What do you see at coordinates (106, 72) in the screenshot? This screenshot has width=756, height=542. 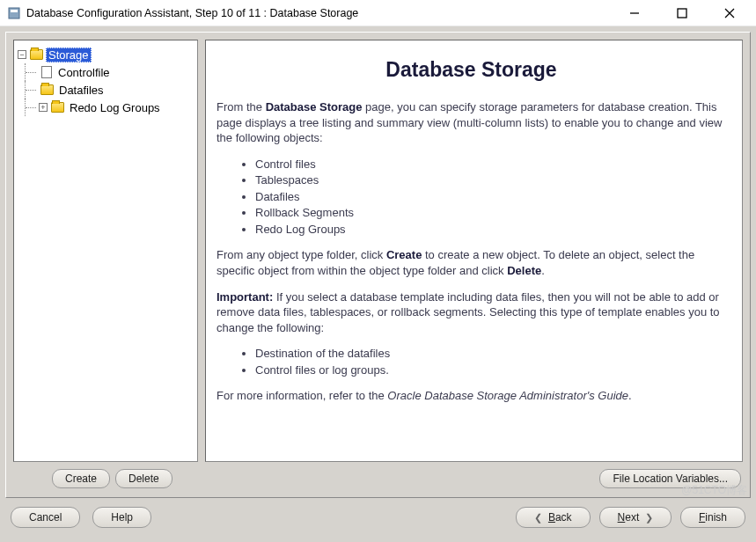 I see `tree-node-controlfile: Controlfile` at bounding box center [106, 72].